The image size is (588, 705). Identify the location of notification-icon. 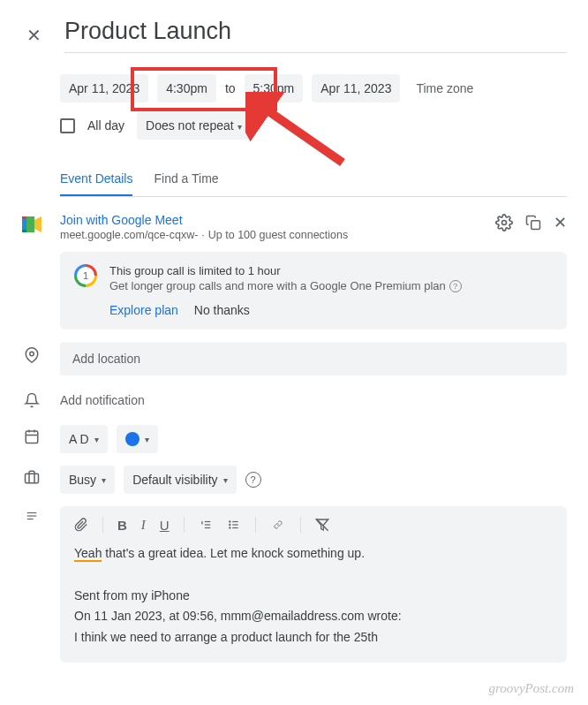
(32, 398).